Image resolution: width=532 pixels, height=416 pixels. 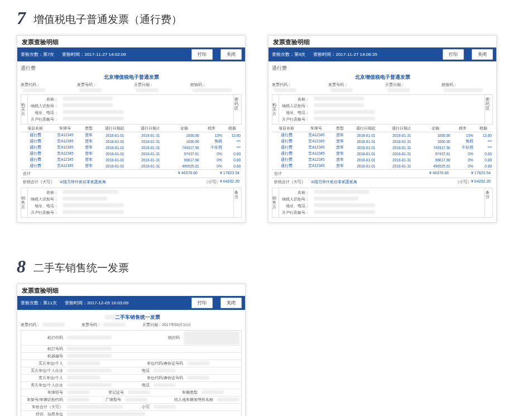 What do you see at coordinates (25, 203) in the screenshot?
I see `seller-side-label: 销售方` at bounding box center [25, 203].